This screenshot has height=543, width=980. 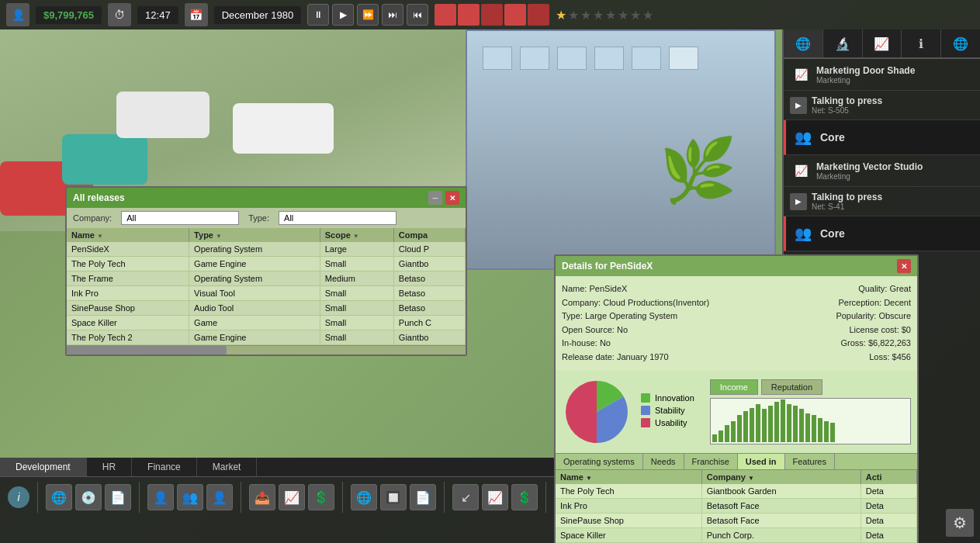 I want to click on gear-settings-button: ⚙, so click(x=960, y=523).